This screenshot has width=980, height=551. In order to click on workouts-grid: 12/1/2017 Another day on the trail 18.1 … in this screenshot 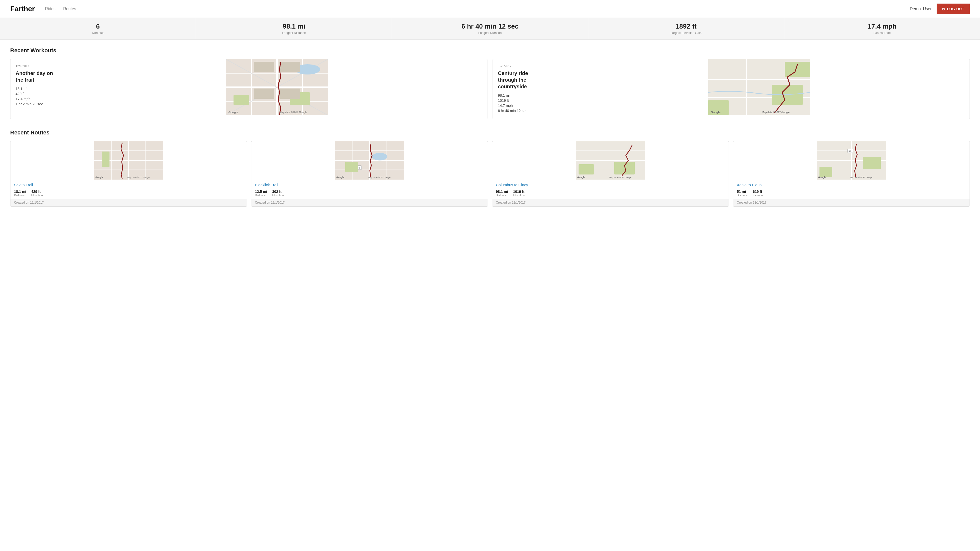, I will do `click(490, 89)`.